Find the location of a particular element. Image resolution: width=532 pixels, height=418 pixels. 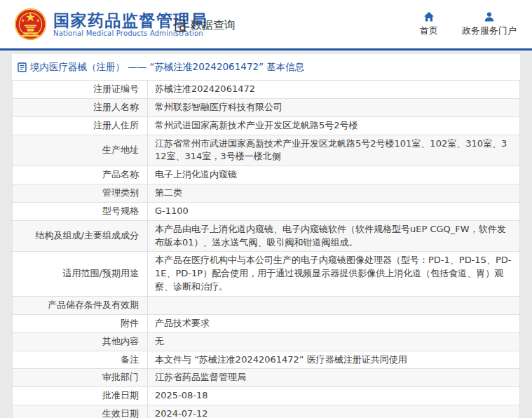

table-row: 其他内容 无 is located at coordinates (266, 342).